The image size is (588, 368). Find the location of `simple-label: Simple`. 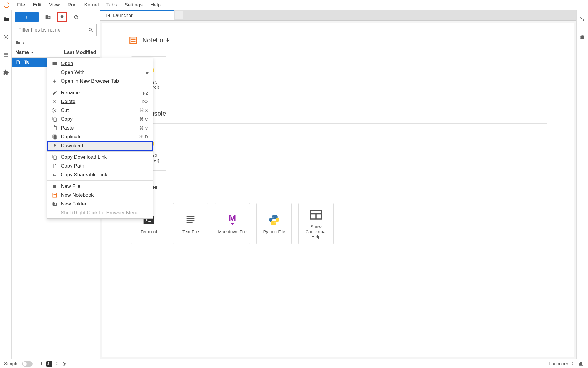

simple-label: Simple is located at coordinates (11, 364).